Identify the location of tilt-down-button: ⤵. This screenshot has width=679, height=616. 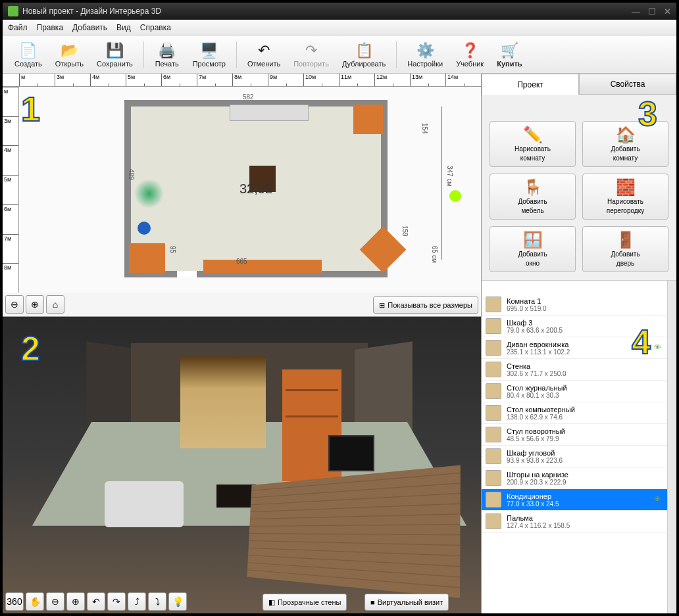
(157, 602).